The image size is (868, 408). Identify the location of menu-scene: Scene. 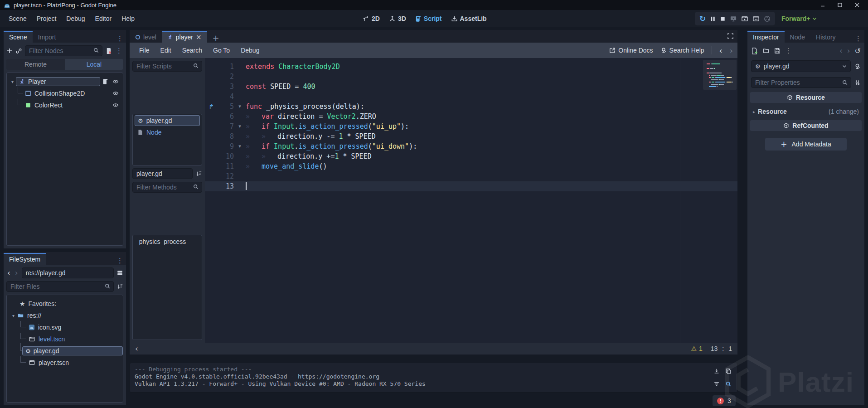
(18, 19).